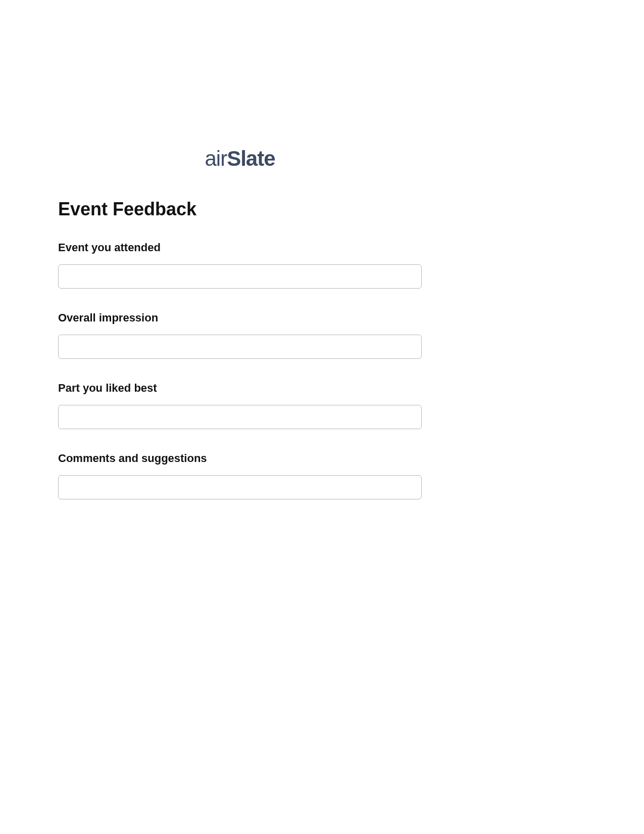 Image resolution: width=644 pixels, height=834 pixels. What do you see at coordinates (240, 458) in the screenshot?
I see `label-comments-suggestions: Comments and suggestions` at bounding box center [240, 458].